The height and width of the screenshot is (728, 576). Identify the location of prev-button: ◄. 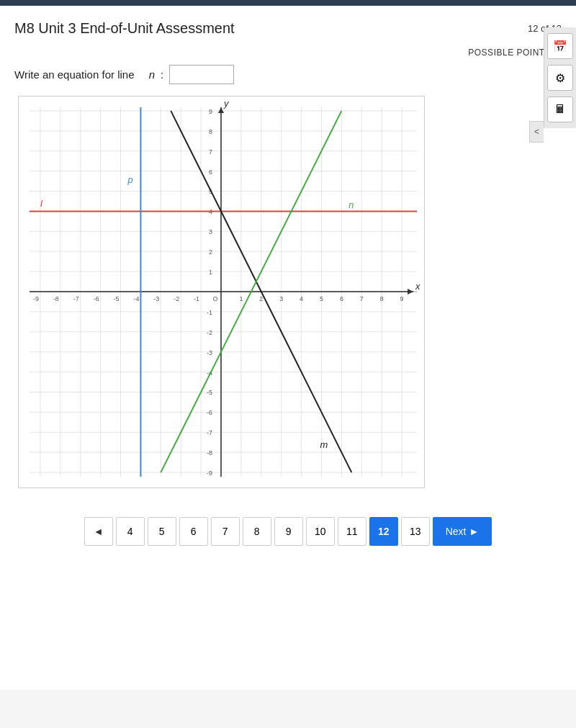
(99, 531).